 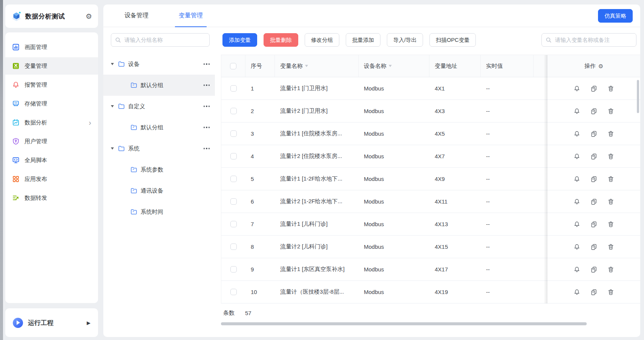 What do you see at coordinates (317, 66) in the screenshot?
I see `column-variable-name: 变量名称` at bounding box center [317, 66].